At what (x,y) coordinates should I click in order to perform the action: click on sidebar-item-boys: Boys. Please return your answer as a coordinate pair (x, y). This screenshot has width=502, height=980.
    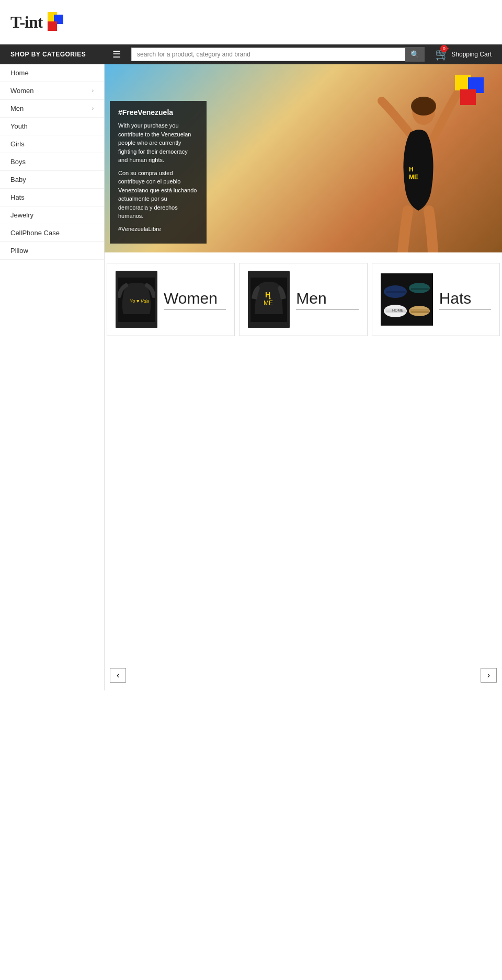
    Looking at the image, I should click on (52, 162).